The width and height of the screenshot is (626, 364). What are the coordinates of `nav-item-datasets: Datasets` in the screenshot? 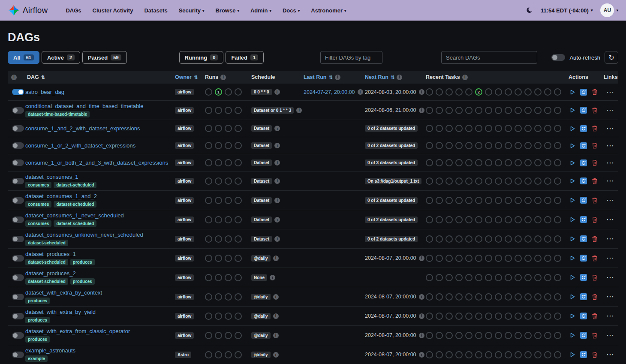 It's located at (156, 10).